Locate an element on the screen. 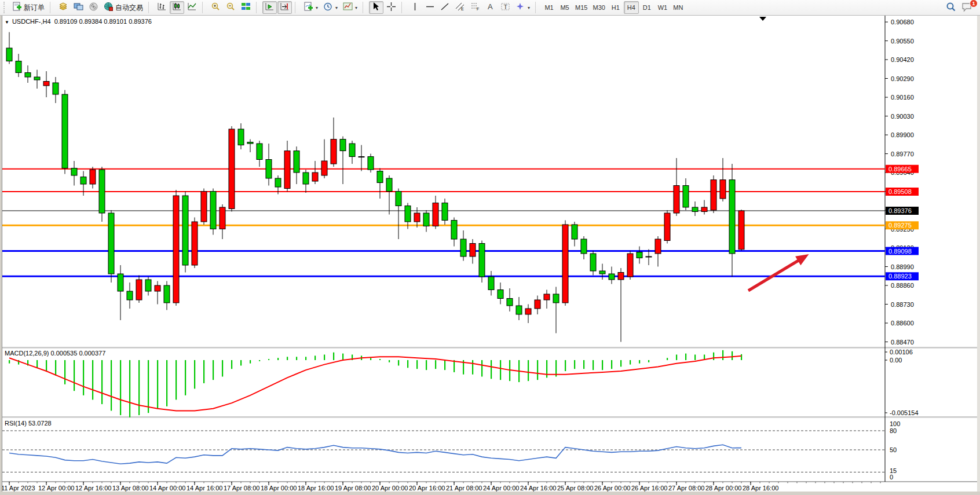 This screenshot has height=495, width=980. terminal-button is located at coordinates (94, 8).